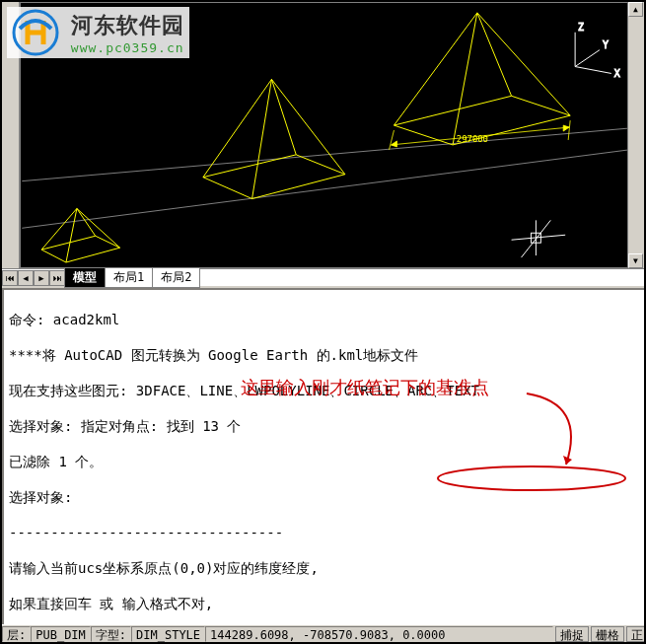 This screenshot has height=644, width=646. What do you see at coordinates (572, 634) in the screenshot?
I see `snap-button: 捕捉` at bounding box center [572, 634].